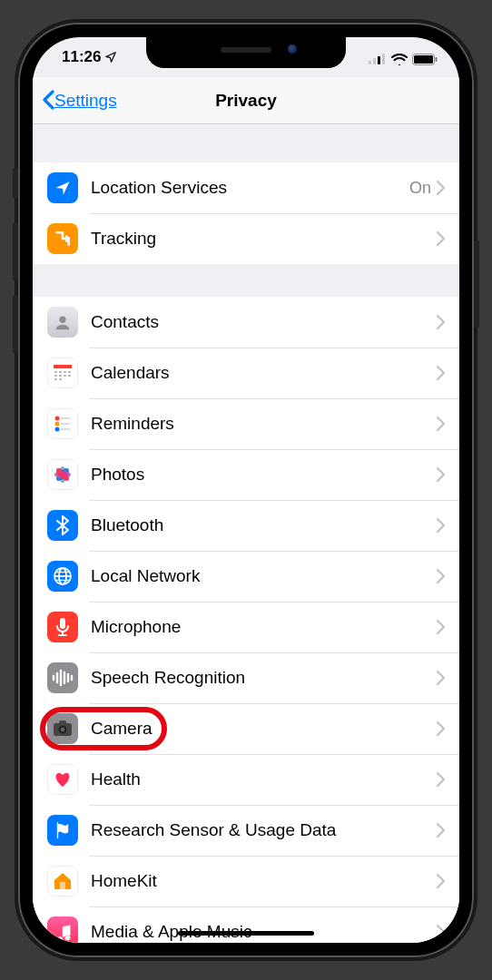 This screenshot has width=492, height=980. Describe the element at coordinates (263, 475) in the screenshot. I see `row-label: Photos` at that location.